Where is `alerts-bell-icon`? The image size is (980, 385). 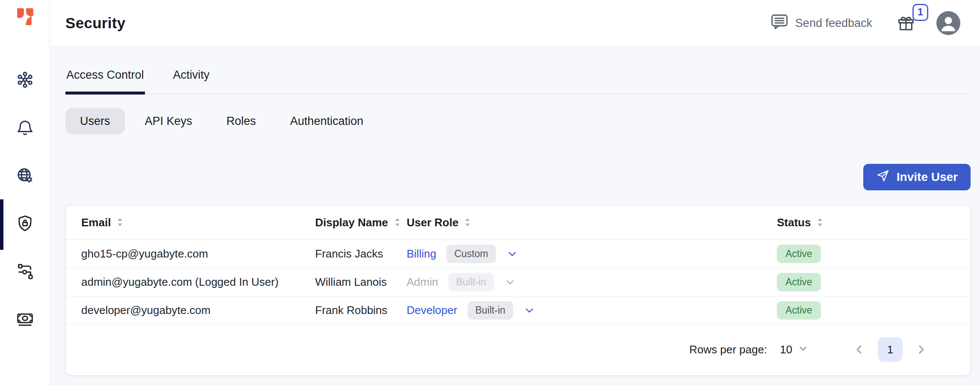 alerts-bell-icon is located at coordinates (25, 128).